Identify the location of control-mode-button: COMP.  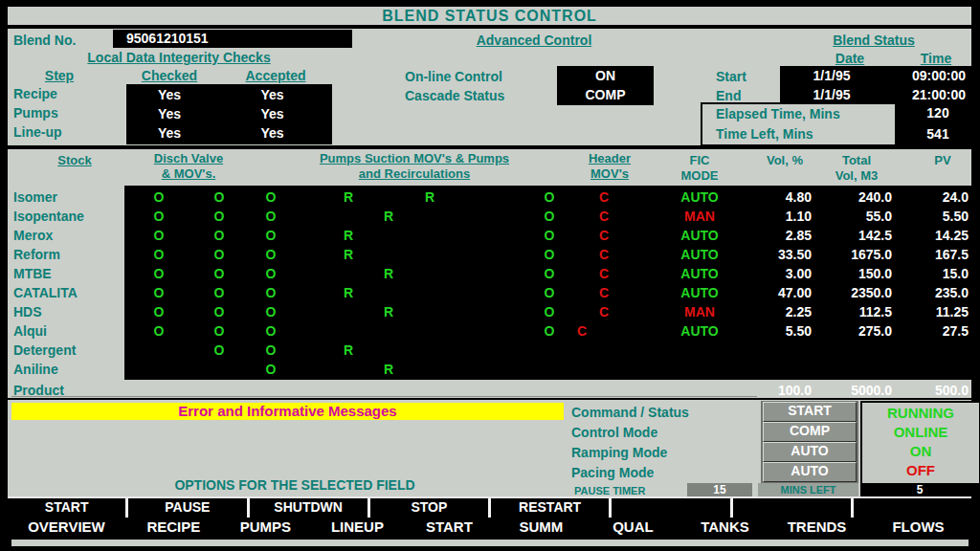
(810, 432).